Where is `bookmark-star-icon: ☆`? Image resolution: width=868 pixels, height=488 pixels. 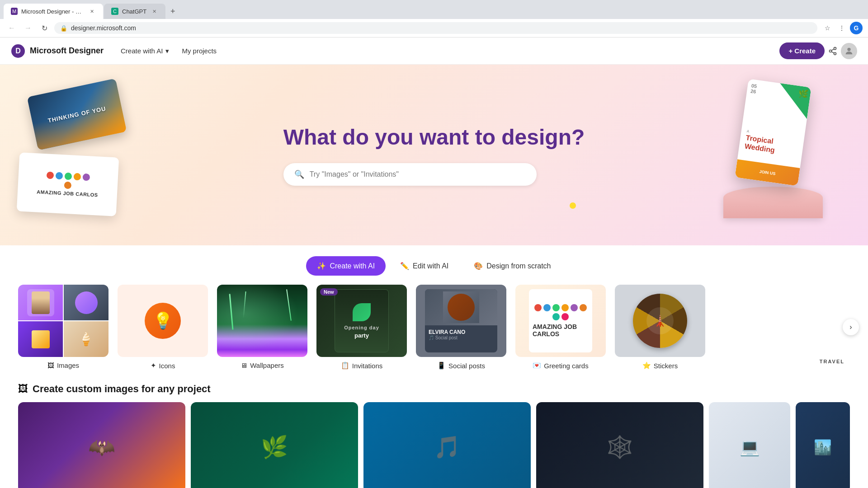
bookmark-star-icon: ☆ is located at coordinates (827, 28).